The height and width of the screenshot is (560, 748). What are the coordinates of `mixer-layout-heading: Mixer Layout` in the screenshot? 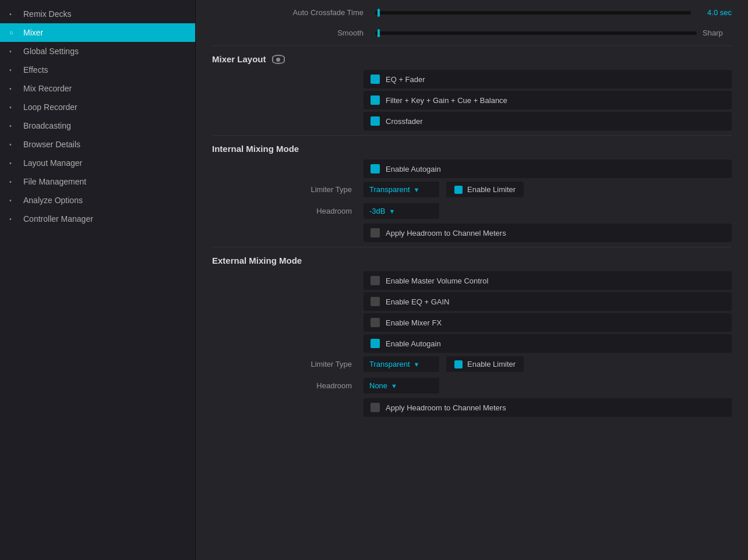 It's located at (472, 58).